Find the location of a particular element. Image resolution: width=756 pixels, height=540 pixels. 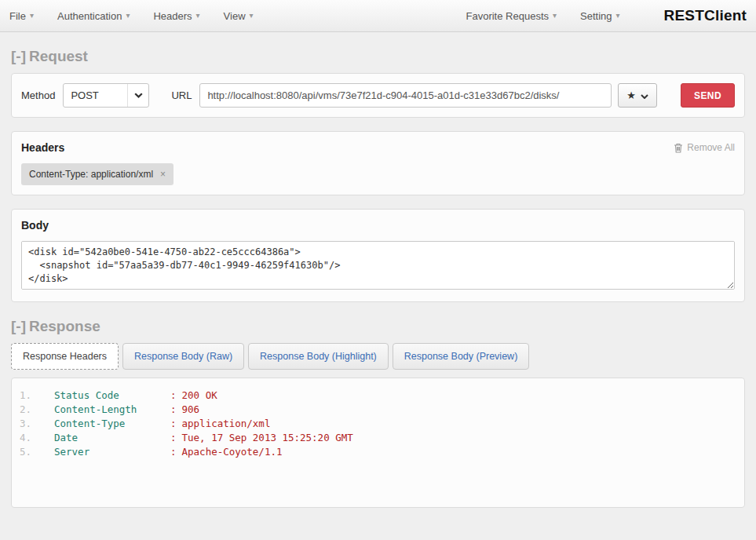

request-section-title: [-]Request is located at coordinates (378, 57).